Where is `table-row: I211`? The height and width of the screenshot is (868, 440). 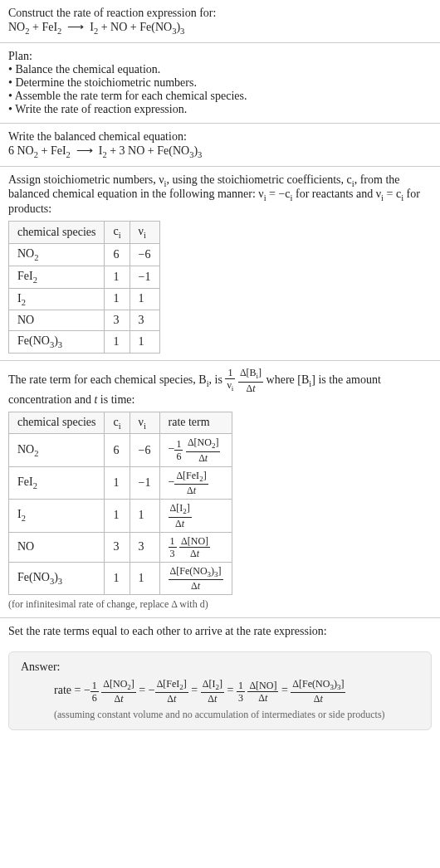 table-row: I211 is located at coordinates (85, 299).